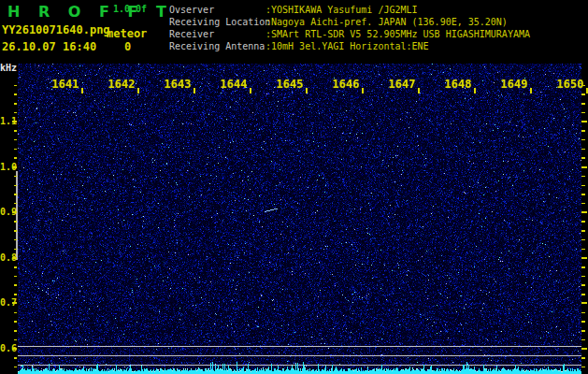 This screenshot has width=588, height=374. I want to click on station-value: :SMArt RTL-SDR V5 52.905MHz USB HIGASHIM…, so click(398, 34).